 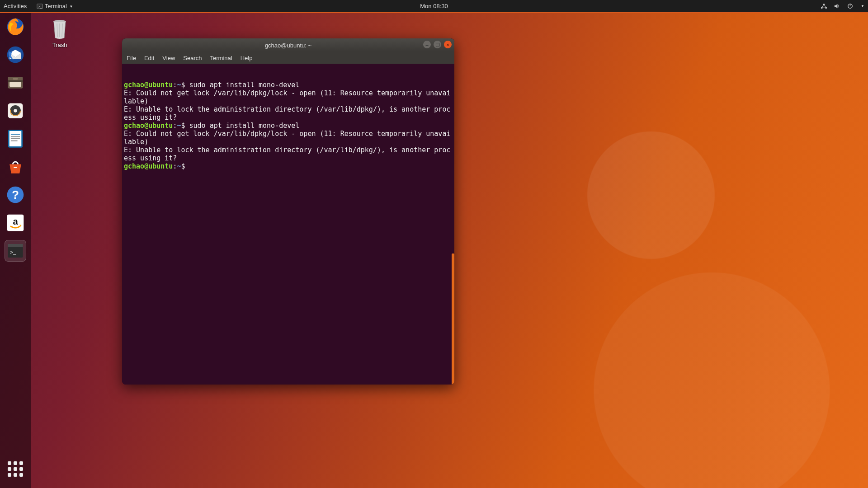 I want to click on software-icon, so click(x=15, y=167).